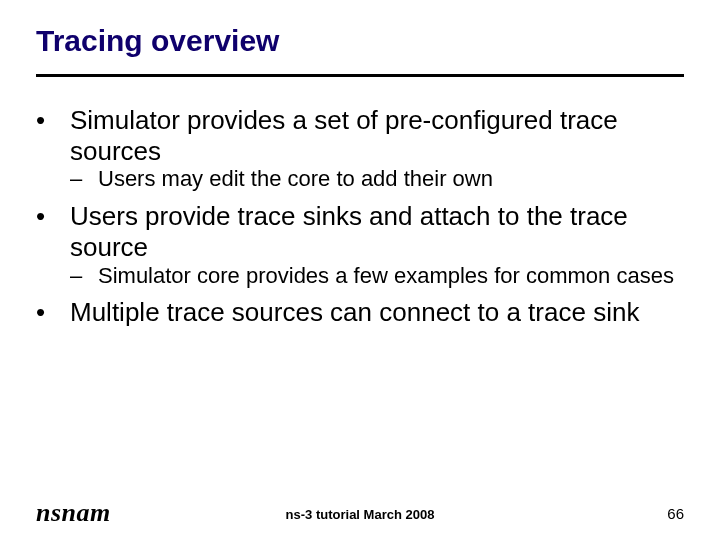  Describe the element at coordinates (360, 180) in the screenshot. I see `sub-bullet-list: – Users may edit the core to add their o…` at that location.